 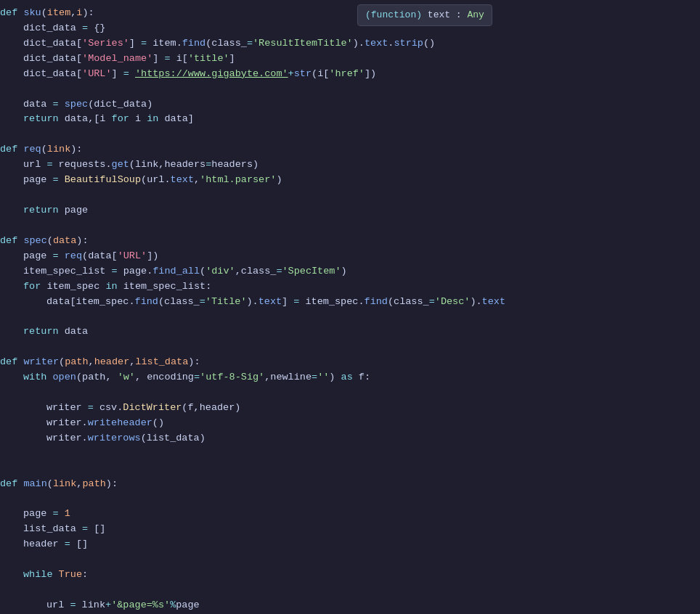 What do you see at coordinates (350, 408) in the screenshot?
I see `code-line: writer = csv.DictWriter(f,header)` at bounding box center [350, 408].